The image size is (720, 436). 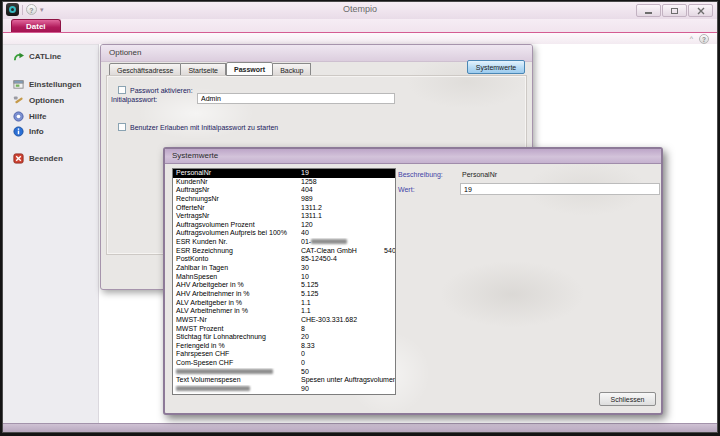 I want to click on table-row: Auftragsvolumen Aufpreis bei 100%40, so click(x=284, y=234).